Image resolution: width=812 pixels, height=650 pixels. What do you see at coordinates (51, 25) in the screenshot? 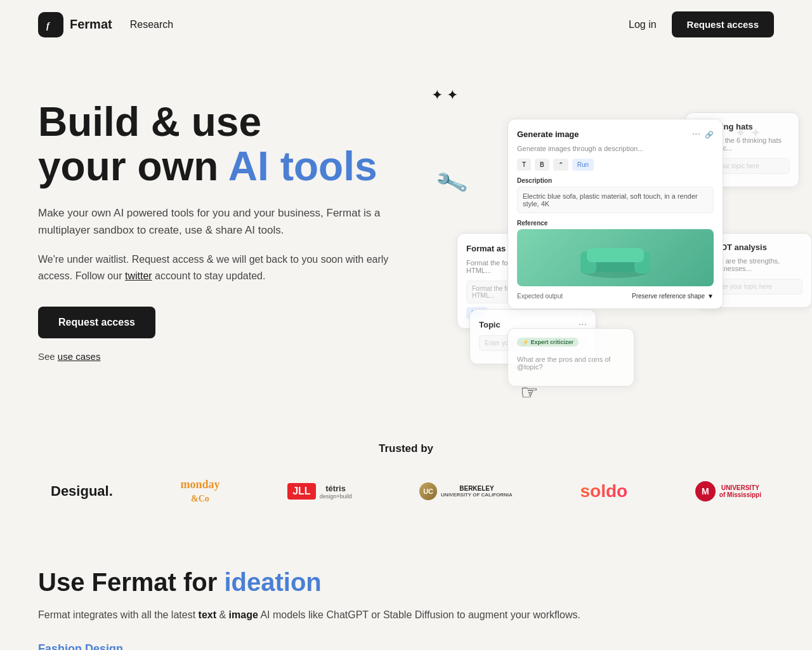
I see `logo-icon: f` at bounding box center [51, 25].